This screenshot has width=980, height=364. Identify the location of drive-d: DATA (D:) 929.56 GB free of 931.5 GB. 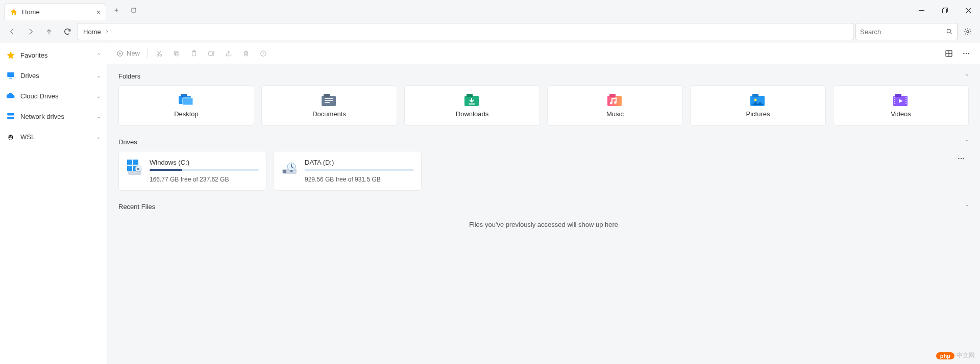
(348, 171).